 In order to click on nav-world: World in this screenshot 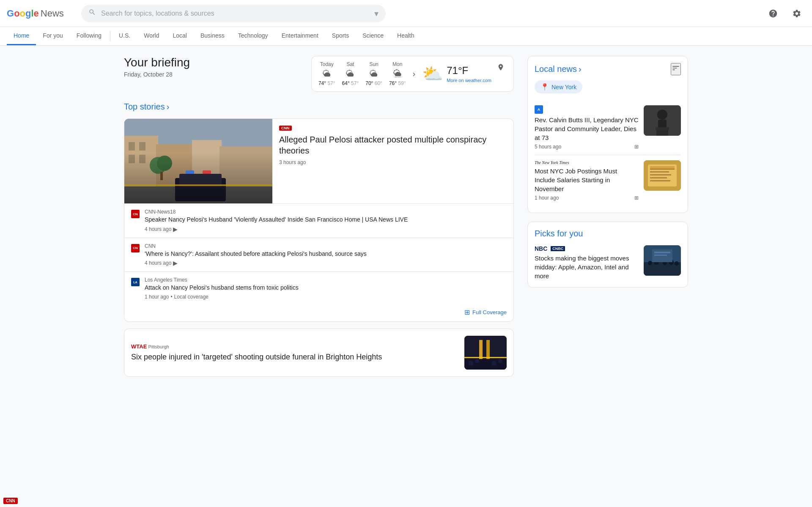, I will do `click(151, 36)`.